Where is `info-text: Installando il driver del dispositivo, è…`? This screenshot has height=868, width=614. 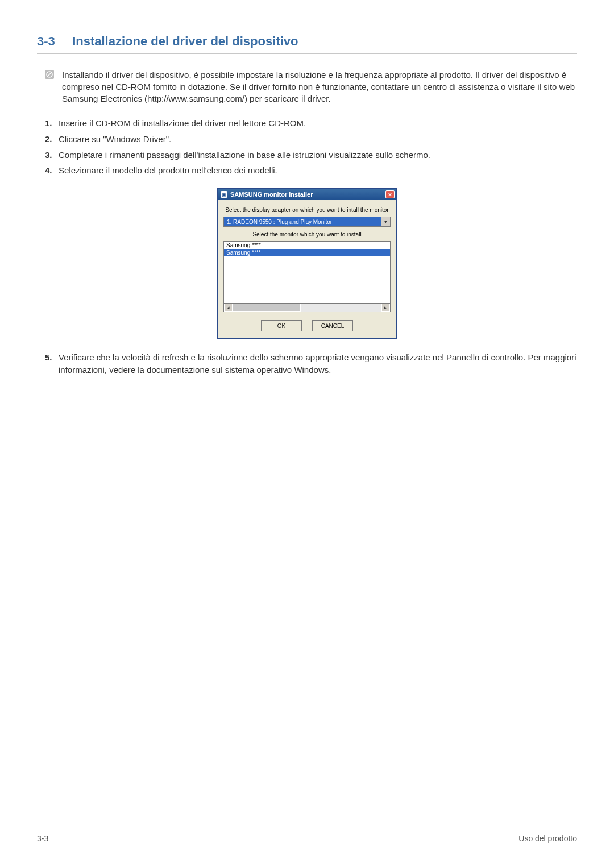 info-text: Installando il driver del dispositivo, è… is located at coordinates (320, 86).